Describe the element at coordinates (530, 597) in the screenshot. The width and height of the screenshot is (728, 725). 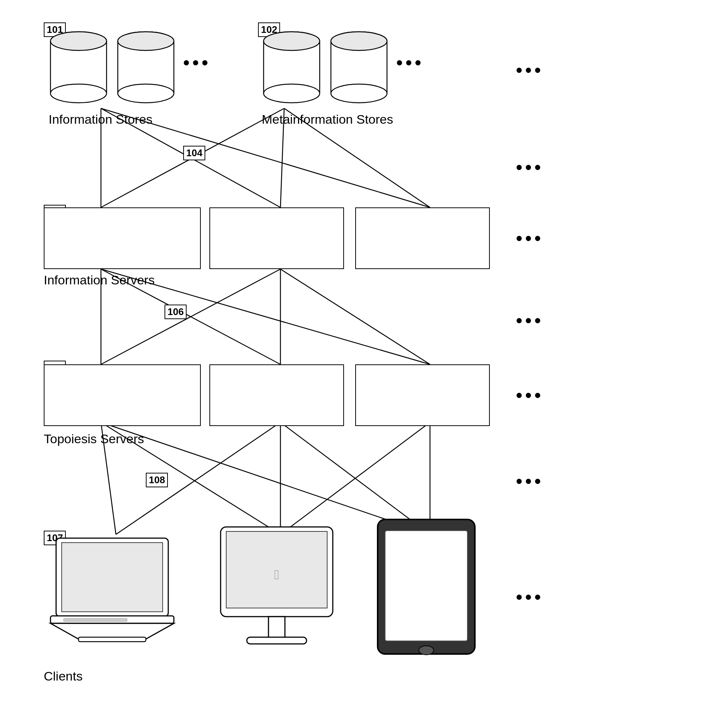
I see `dots-clients-row: •••` at that location.